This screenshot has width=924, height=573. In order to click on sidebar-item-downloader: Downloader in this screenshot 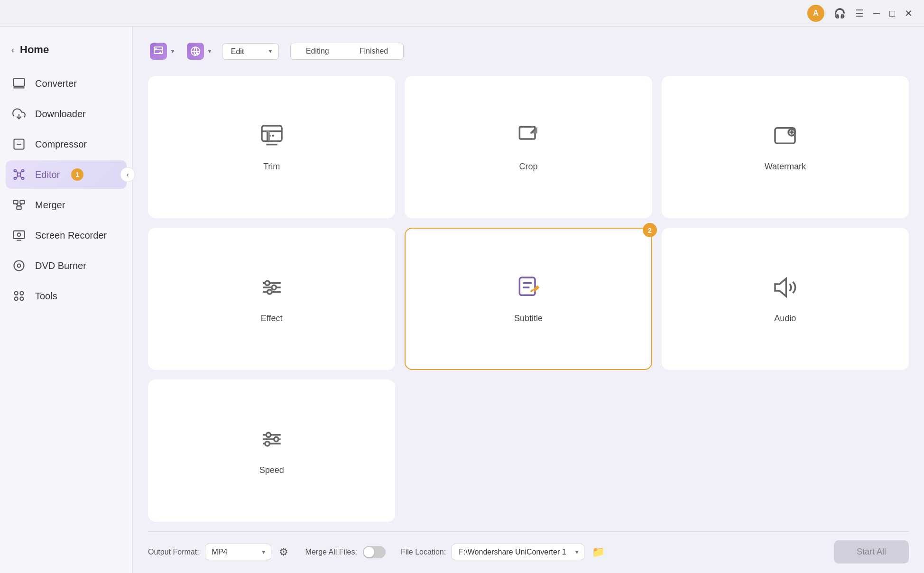, I will do `click(66, 114)`.